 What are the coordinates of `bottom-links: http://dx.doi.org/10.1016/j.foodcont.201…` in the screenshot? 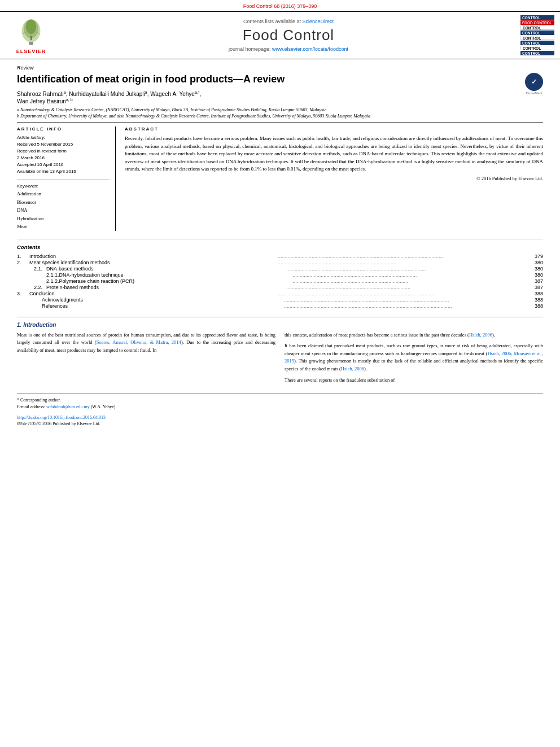 It's located at (280, 421).